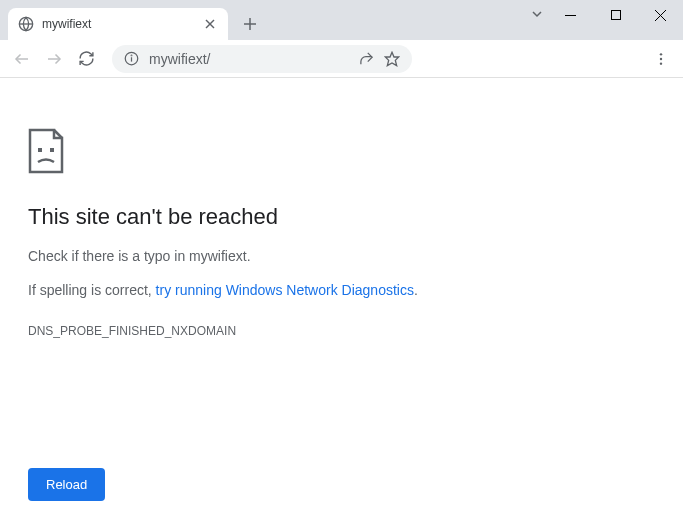 The image size is (683, 521). I want to click on minimize-button, so click(570, 15).